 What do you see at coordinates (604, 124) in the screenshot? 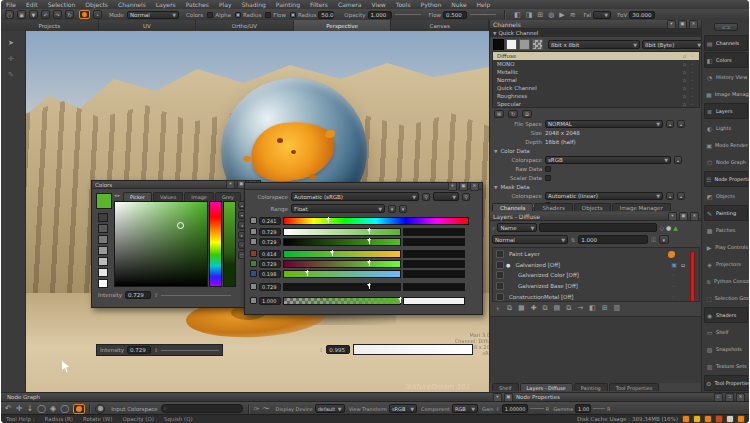
I see `prop-dropdown: NORMAL▼` at bounding box center [604, 124].